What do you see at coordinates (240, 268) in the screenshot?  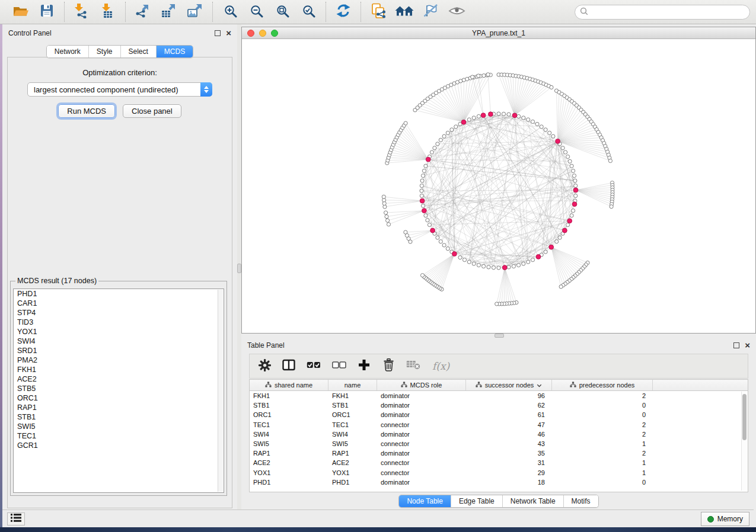 I see `vertical-splitter-handle` at bounding box center [240, 268].